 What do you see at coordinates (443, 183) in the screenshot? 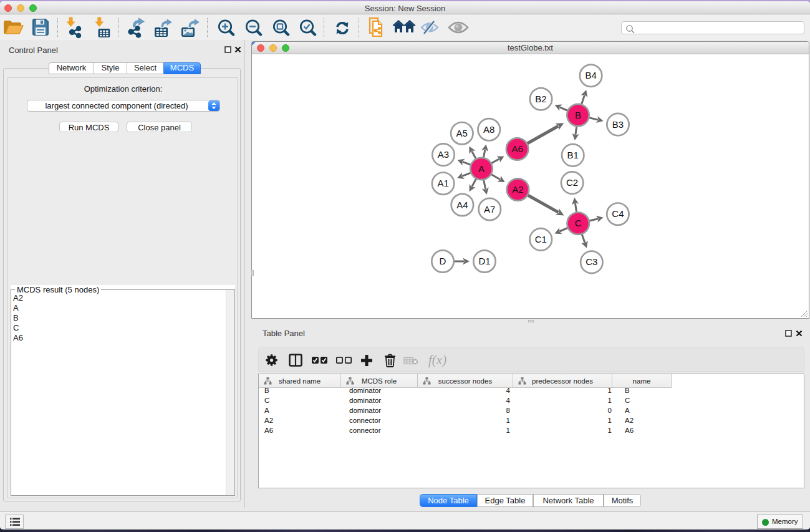
I see `svg-text: A1` at bounding box center [443, 183].